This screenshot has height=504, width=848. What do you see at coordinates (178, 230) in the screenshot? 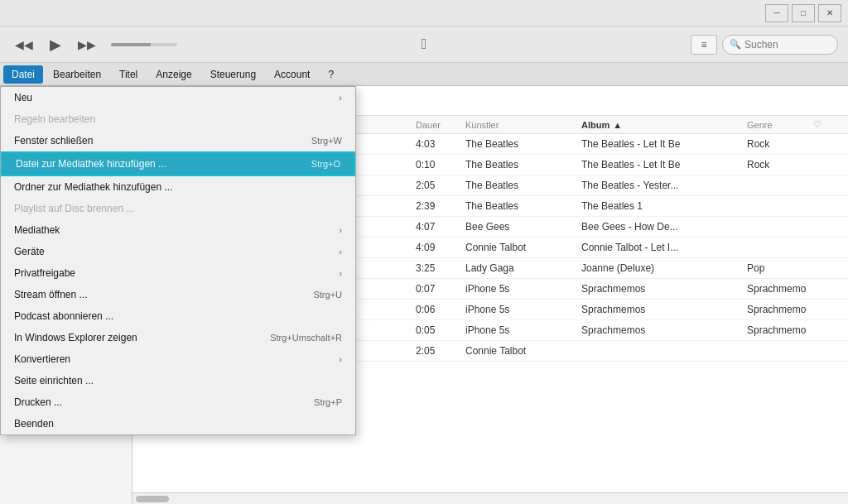
I see `dropdown-item-mediathek: Mediathek ›` at bounding box center [178, 230].